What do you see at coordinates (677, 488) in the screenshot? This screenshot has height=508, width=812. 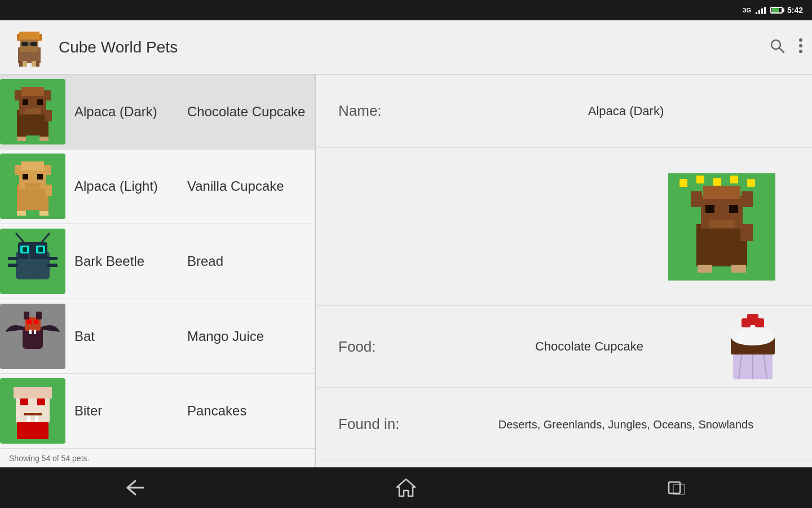 I see `recent-apps-button` at bounding box center [677, 488].